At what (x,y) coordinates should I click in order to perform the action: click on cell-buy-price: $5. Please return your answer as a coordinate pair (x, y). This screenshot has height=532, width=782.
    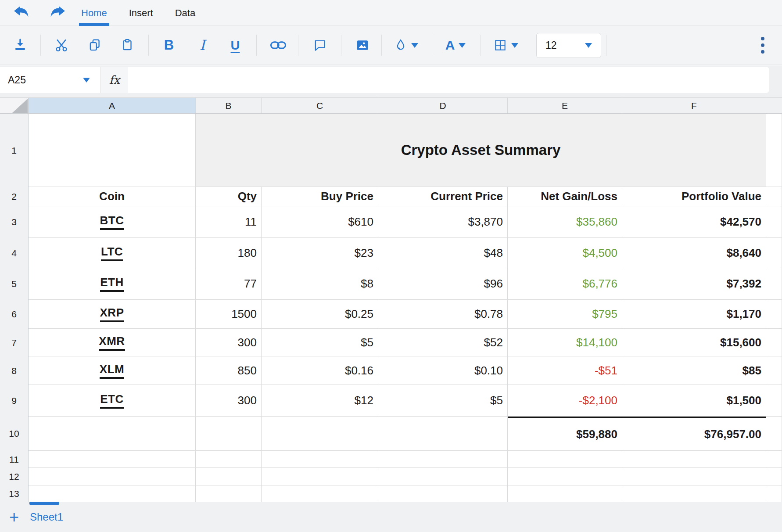
    Looking at the image, I should click on (320, 342).